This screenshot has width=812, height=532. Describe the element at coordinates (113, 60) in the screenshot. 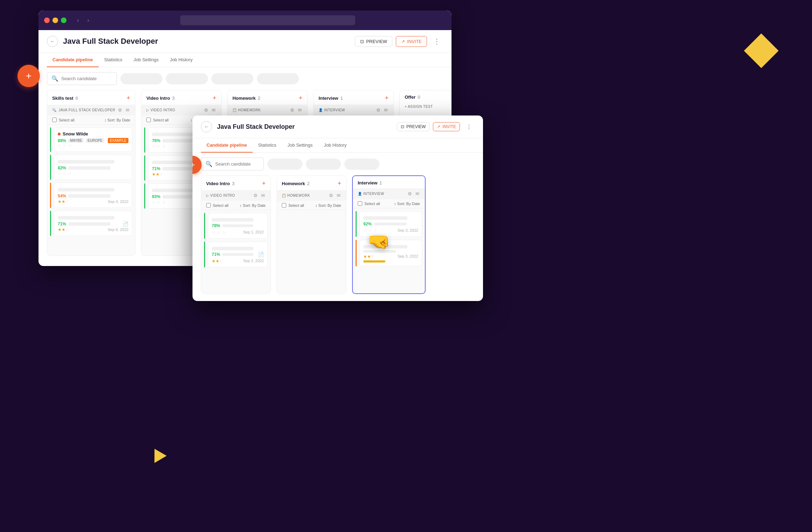

I see `tab-statistics: Statistics` at that location.